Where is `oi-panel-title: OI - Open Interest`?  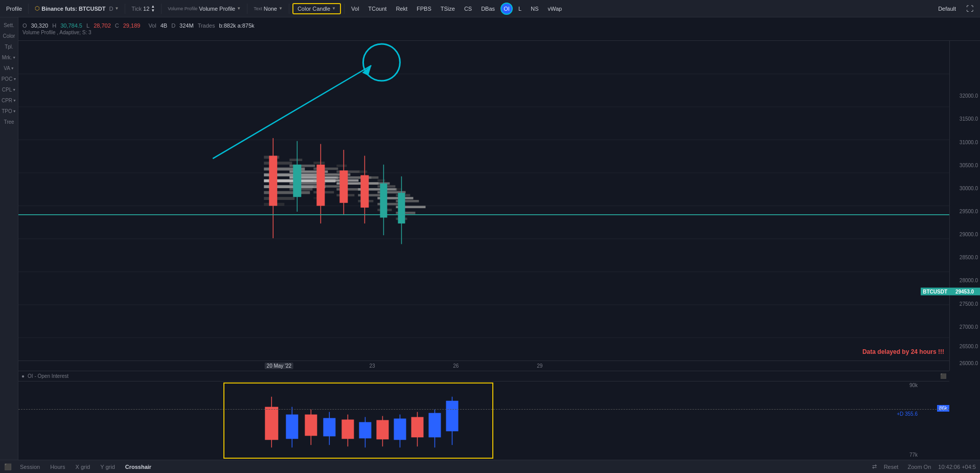 oi-panel-title: OI - Open Interest is located at coordinates (48, 376).